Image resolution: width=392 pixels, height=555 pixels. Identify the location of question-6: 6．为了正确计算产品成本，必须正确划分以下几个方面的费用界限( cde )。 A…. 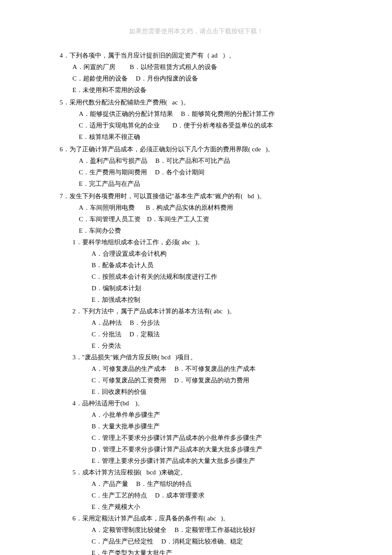
(196, 167).